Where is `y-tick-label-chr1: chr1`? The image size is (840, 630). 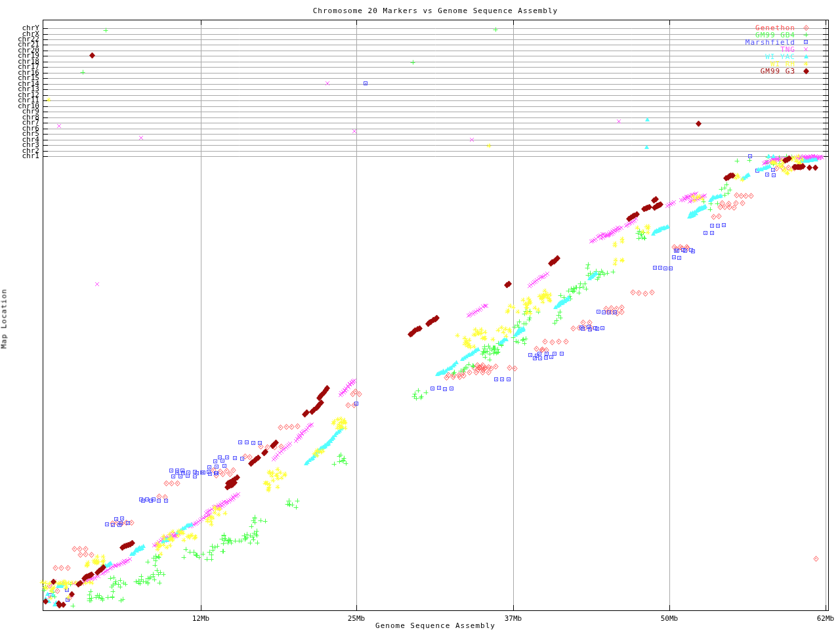 y-tick-label-chr1: chr1 is located at coordinates (20, 156).